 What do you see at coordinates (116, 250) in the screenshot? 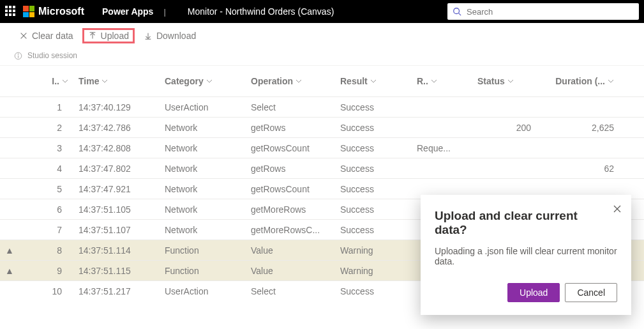
I see `cell-time: 14:37:51.114` at bounding box center [116, 250].